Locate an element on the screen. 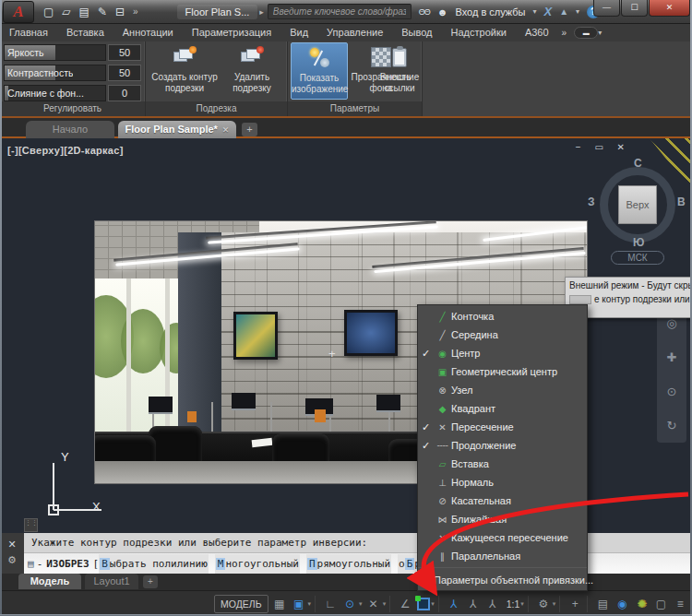 Image resolution: width=692 pixels, height=616 pixels. menu-item-intersection: ✓✕Пересечение is located at coordinates (502, 427).